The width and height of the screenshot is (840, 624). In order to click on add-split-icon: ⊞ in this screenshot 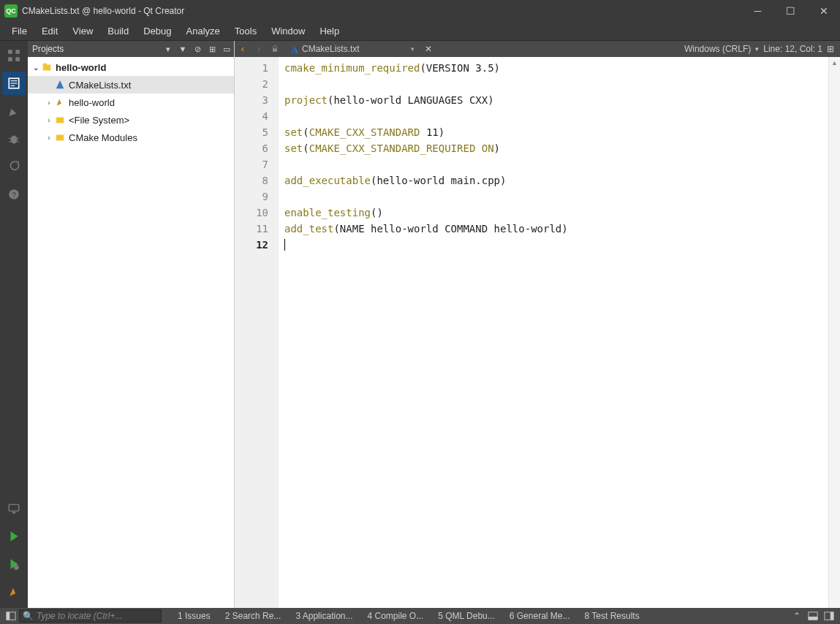, I will do `click(212, 49)`.